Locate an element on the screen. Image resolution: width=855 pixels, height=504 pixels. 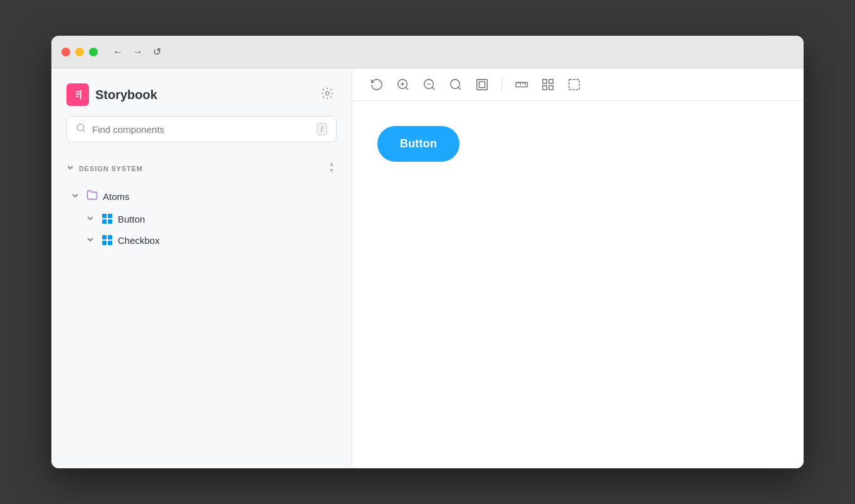
section-title-area: DESIGN SYSTEM is located at coordinates (105, 168).